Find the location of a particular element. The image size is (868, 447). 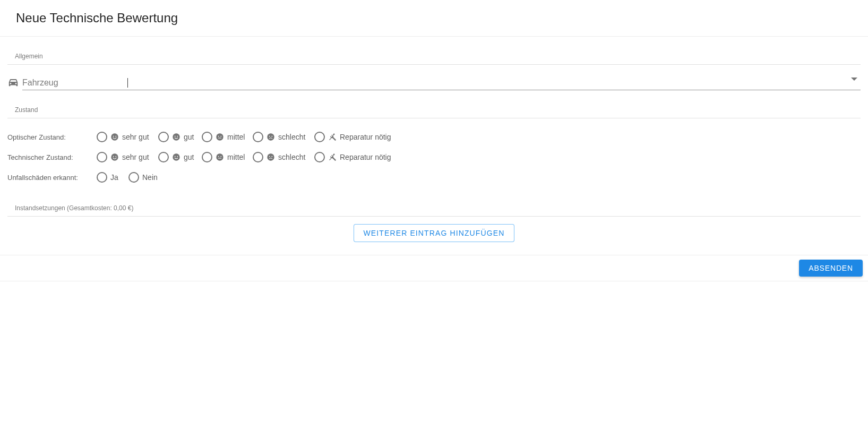

section-general-label: Allgemein is located at coordinates (32, 56).